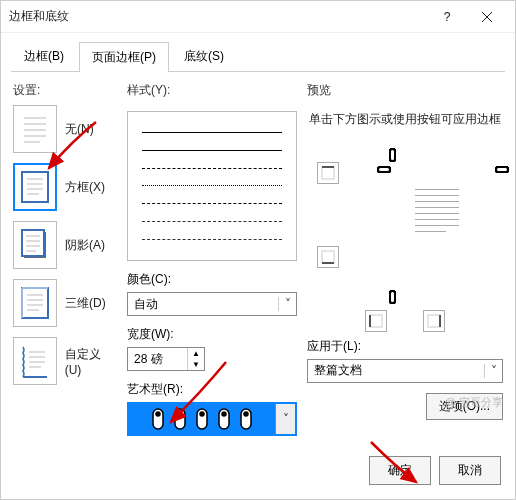 The width and height of the screenshot is (516, 500). Describe the element at coordinates (65, 187) in the screenshot. I see `setting-box: 方框(X)` at that location.